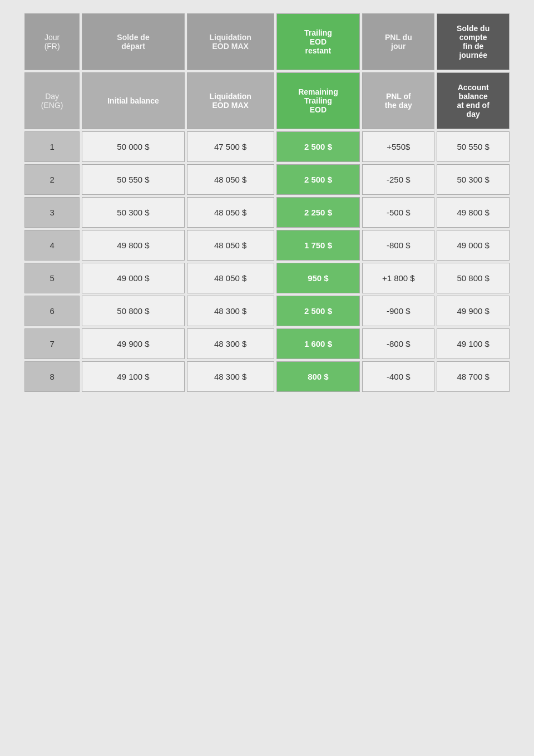 This screenshot has width=534, height=756. I want to click on row-5-col-5: +1 800 $, so click(398, 278).